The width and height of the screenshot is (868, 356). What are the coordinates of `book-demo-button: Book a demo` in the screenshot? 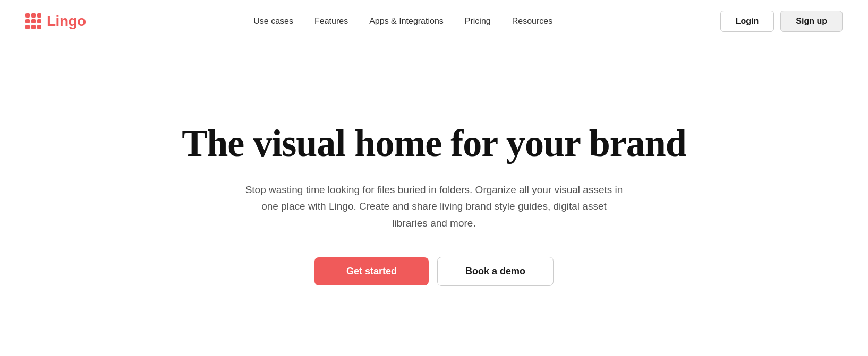 It's located at (495, 272).